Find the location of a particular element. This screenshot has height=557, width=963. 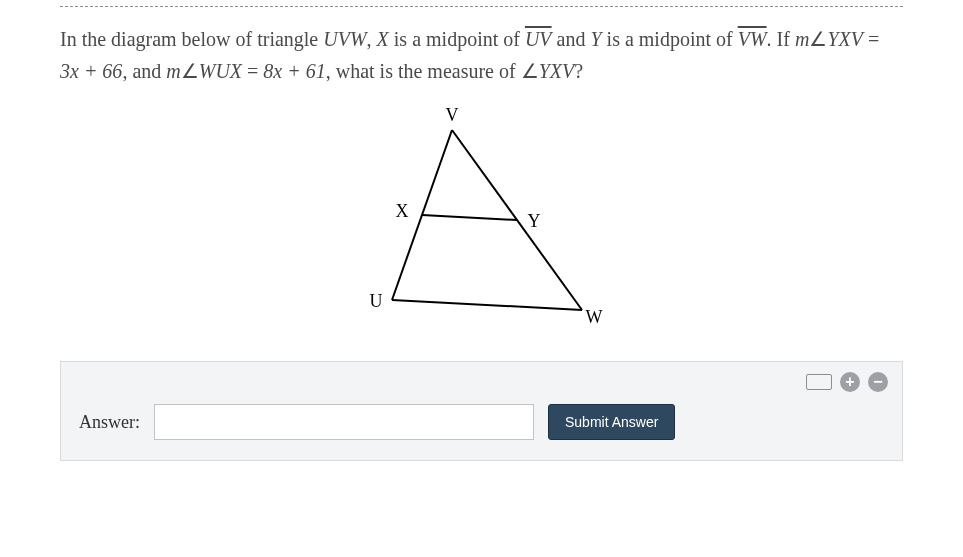

side-uw is located at coordinates (487, 305).